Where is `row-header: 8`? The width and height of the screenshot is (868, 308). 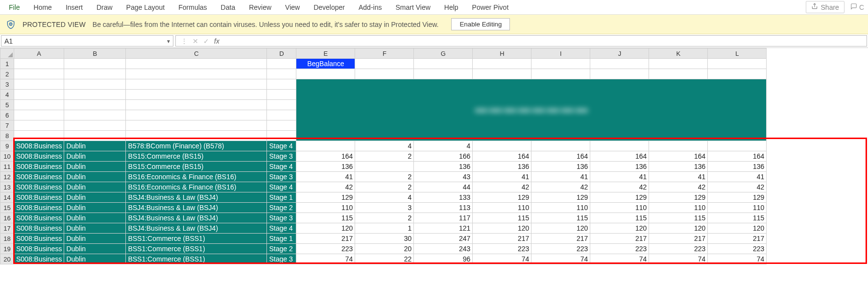 row-header: 8 is located at coordinates (7, 136).